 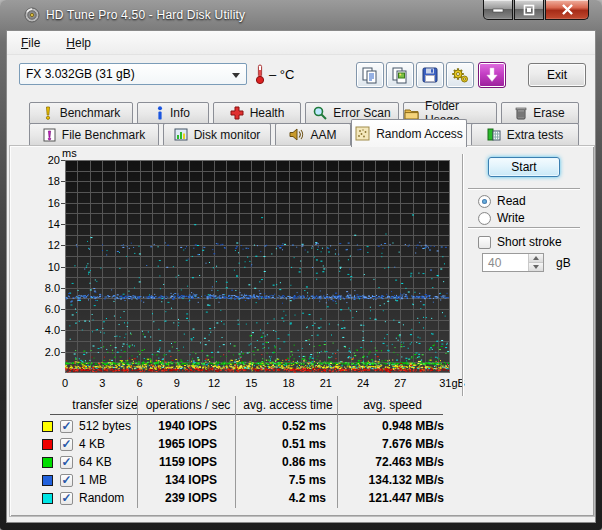 What do you see at coordinates (50, 135) in the screenshot?
I see `file-benchmark-icon` at bounding box center [50, 135].